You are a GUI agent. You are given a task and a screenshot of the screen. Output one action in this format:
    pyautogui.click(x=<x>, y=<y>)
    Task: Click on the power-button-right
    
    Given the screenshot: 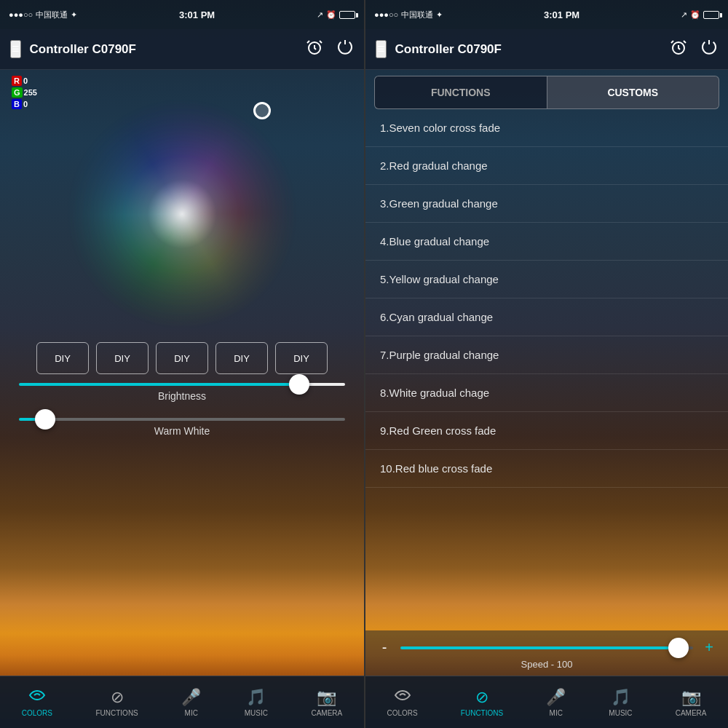 What is the action you would take?
    pyautogui.click(x=709, y=50)
    